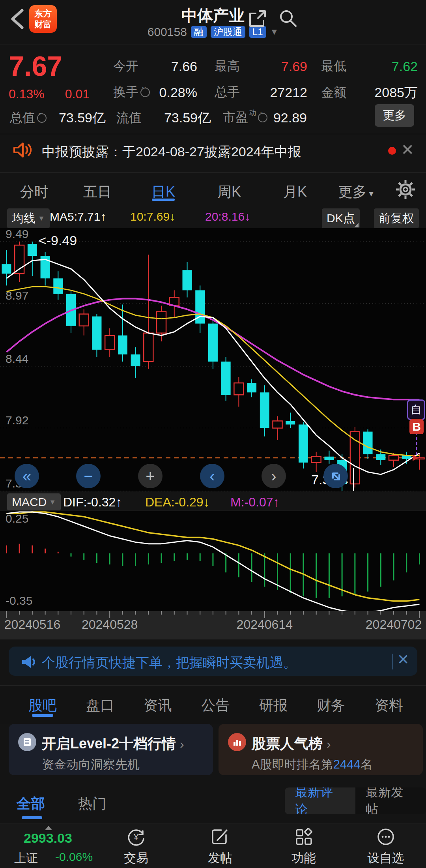  I want to click on ma10-value: 10:7.69↓, so click(153, 217).